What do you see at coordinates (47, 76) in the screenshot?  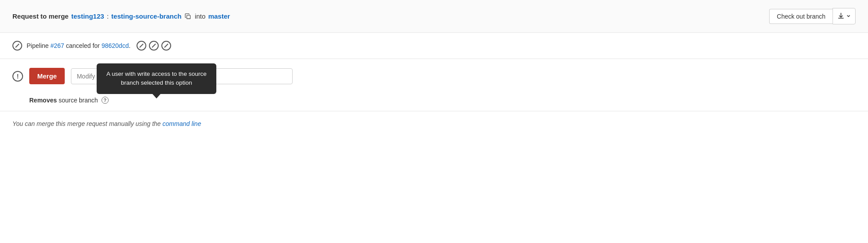 I see `merge-button: Merge` at bounding box center [47, 76].